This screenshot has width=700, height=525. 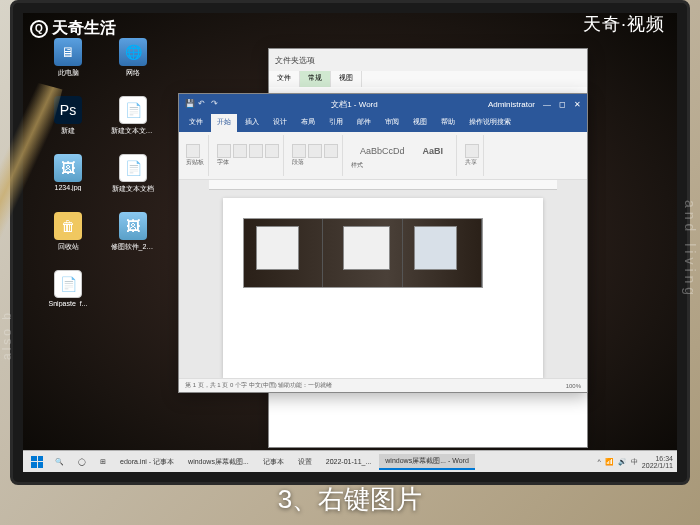 I want to click on menu-help: 帮助, so click(x=448, y=123).